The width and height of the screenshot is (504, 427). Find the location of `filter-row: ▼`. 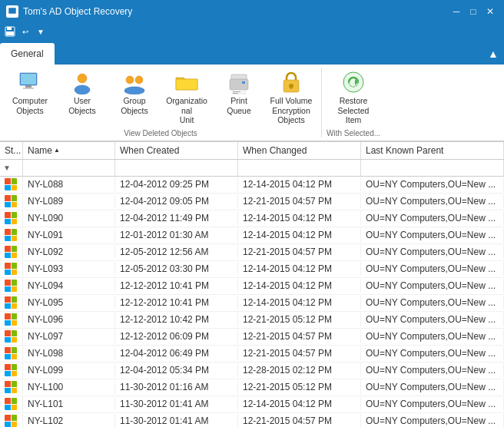

filter-row: ▼ is located at coordinates (252, 168).